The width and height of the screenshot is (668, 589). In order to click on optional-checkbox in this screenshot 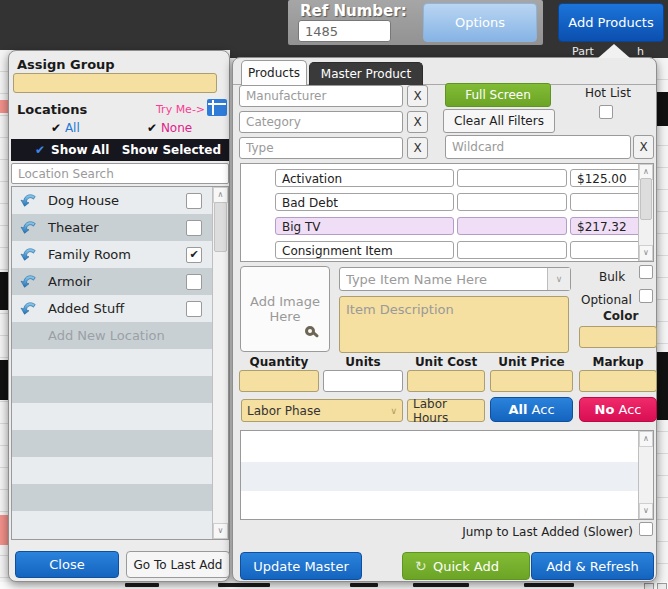, I will do `click(646, 296)`.